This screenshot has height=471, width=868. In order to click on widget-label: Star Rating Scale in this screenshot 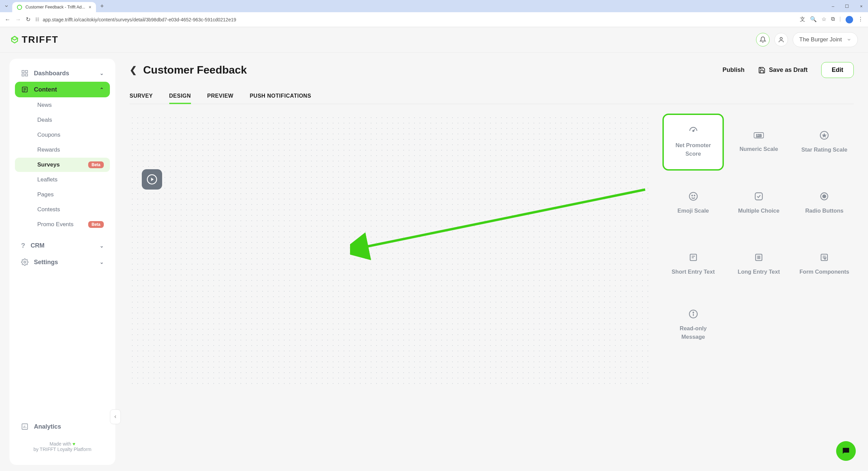, I will do `click(824, 150)`.